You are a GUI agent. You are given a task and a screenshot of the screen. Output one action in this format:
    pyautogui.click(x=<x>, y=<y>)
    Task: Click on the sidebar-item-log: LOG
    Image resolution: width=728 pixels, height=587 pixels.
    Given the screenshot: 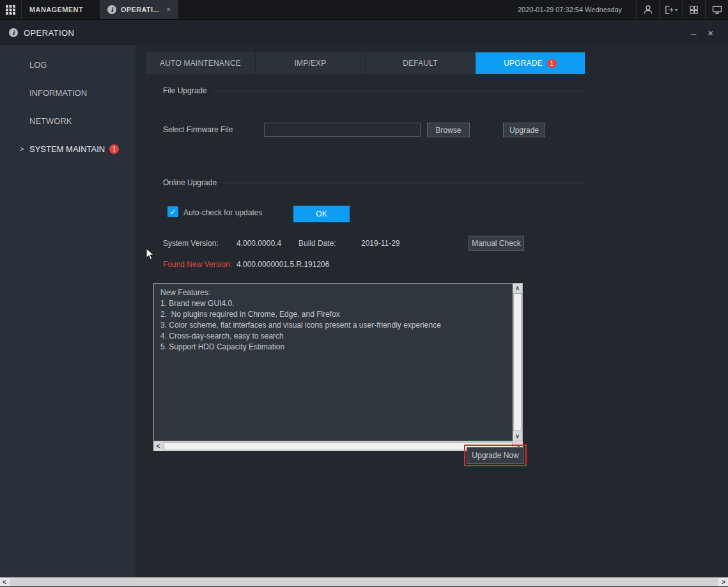 What is the action you would take?
    pyautogui.click(x=68, y=65)
    